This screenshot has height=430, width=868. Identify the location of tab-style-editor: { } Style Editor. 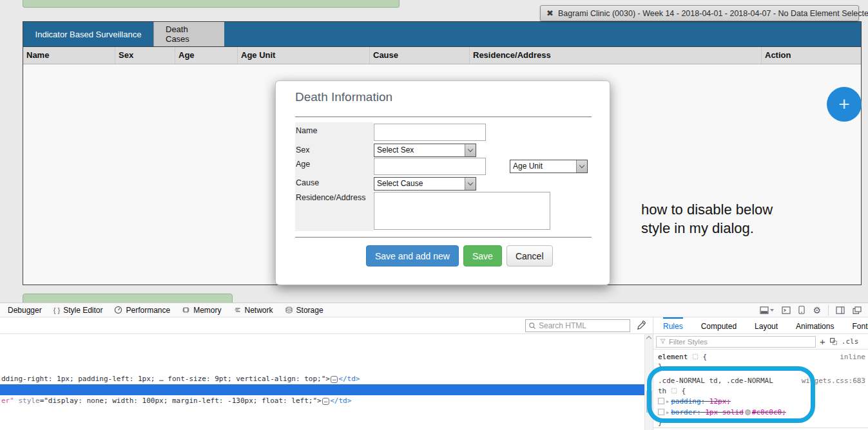
(79, 310).